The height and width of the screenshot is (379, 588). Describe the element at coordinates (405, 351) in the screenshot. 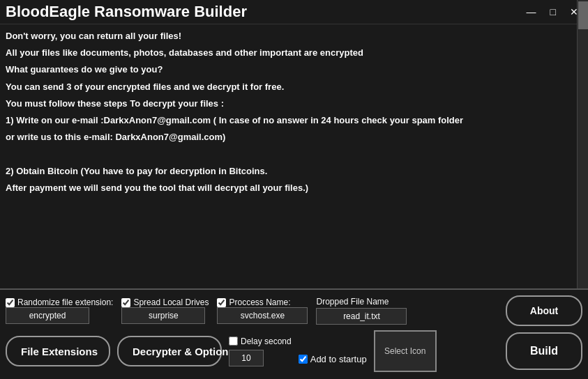

I see `select-icon-button: Select Icon` at that location.